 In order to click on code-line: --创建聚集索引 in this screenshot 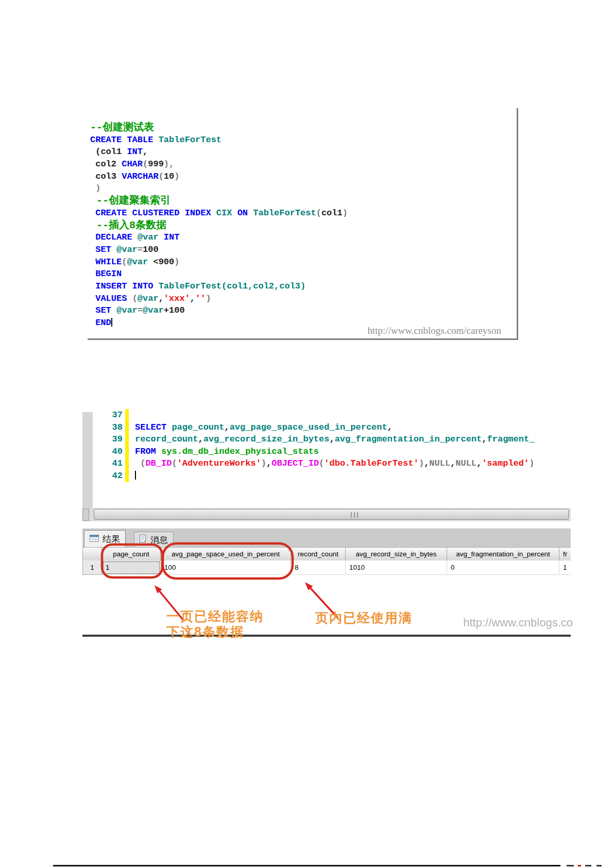, I will do `click(219, 201)`.